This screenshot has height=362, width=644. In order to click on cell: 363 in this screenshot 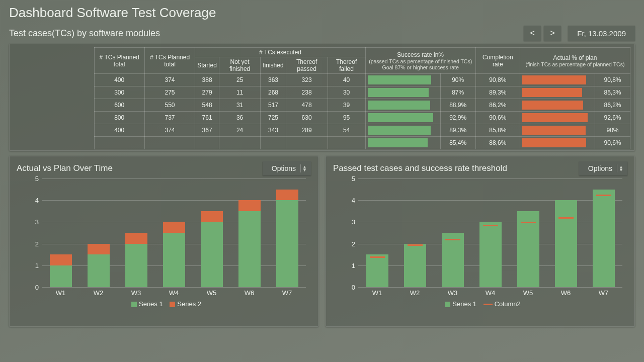, I will do `click(273, 80)`.